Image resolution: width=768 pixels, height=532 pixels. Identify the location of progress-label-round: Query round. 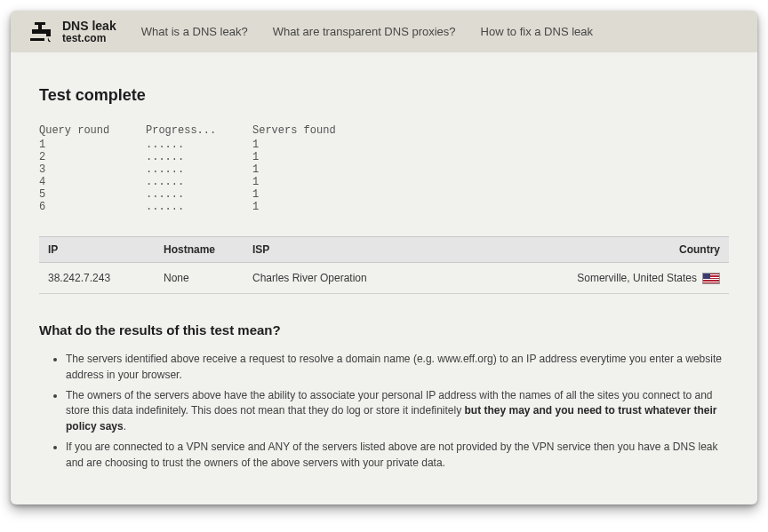
(92, 131).